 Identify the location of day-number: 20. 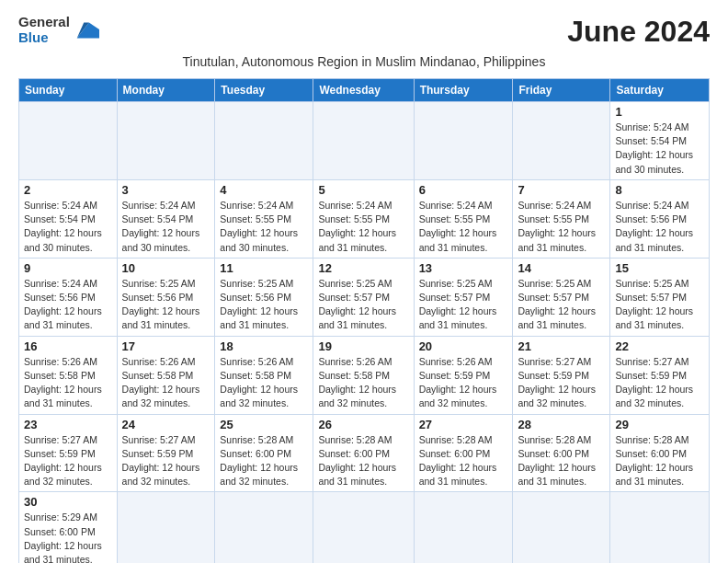
(463, 346).